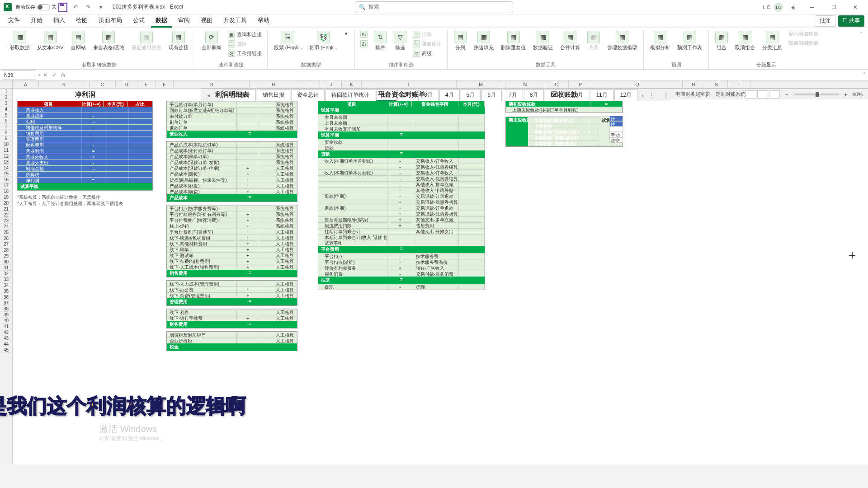  Describe the element at coordinates (232, 296) in the screenshot. I see `table-row: 线下-杂费(管理费用)+人工核算` at that location.